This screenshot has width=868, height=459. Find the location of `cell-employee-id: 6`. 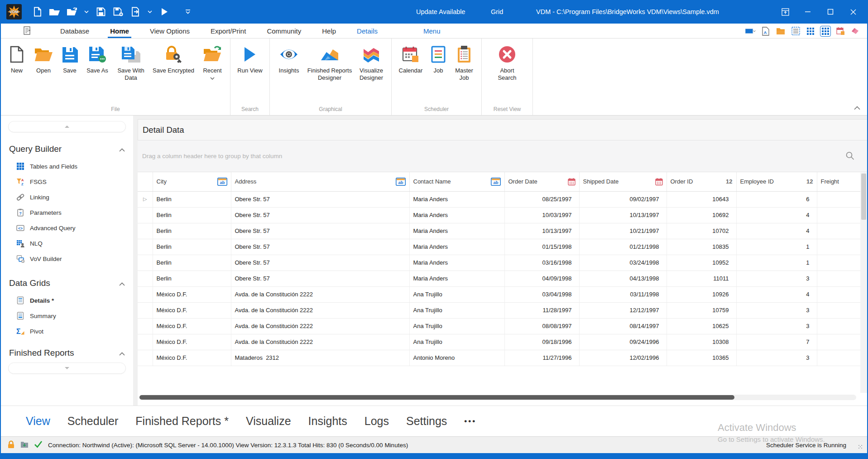

cell-employee-id: 6 is located at coordinates (777, 199).